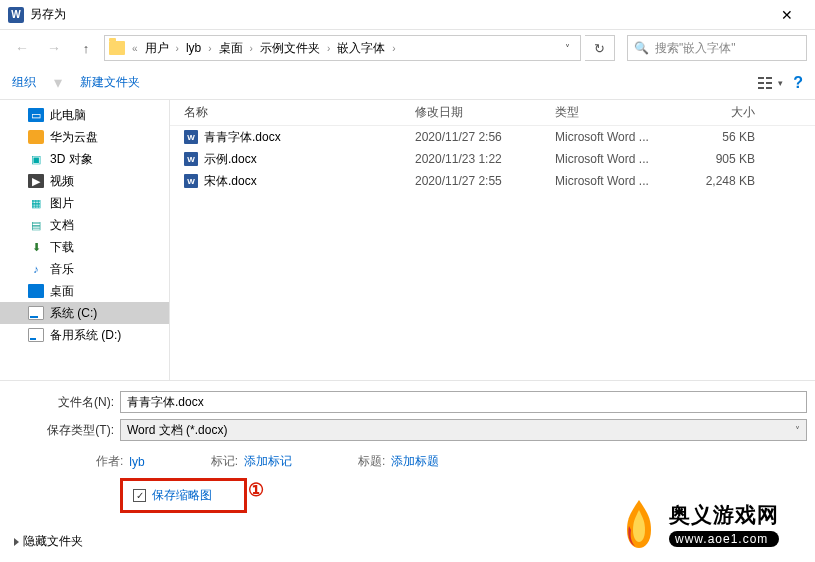 The width and height of the screenshot is (815, 562). Describe the element at coordinates (48, 542) in the screenshot. I see `hide-folders-button: 隐藏文件夹` at that location.